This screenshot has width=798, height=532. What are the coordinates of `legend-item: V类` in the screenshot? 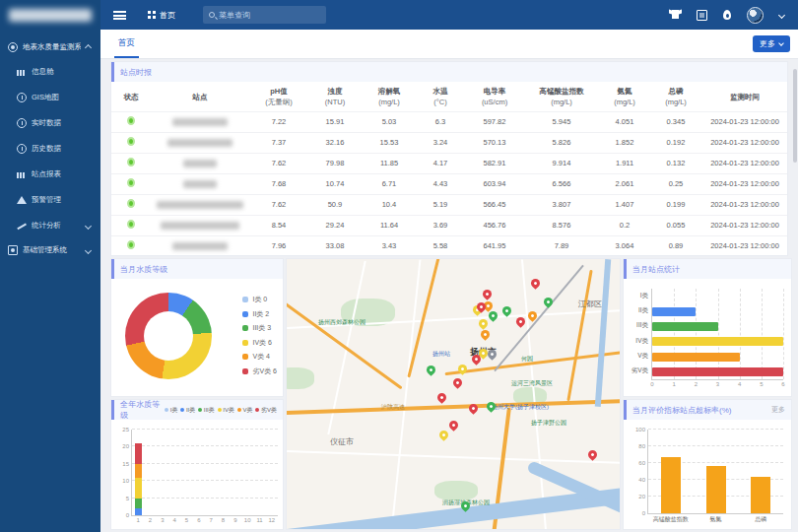 It's located at (245, 410).